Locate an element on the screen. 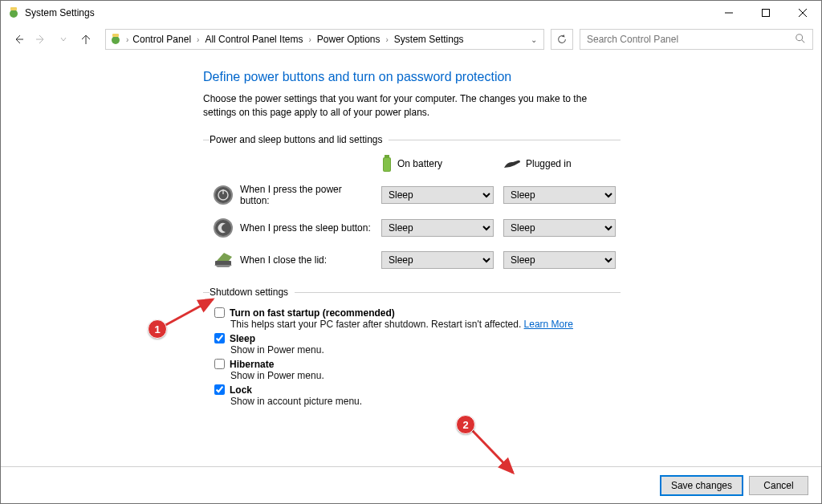  section-power-lid-label: Power and sleep buttons and lid settings is located at coordinates (299, 140).